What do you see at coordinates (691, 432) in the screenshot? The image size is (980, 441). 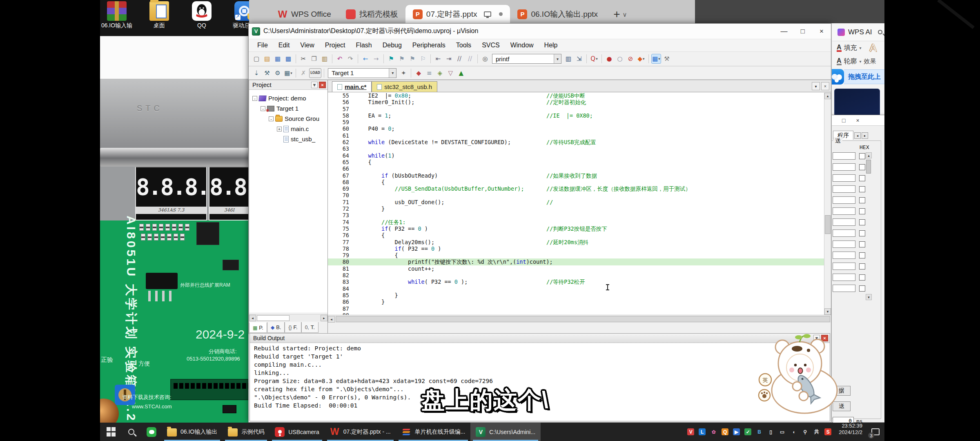 I see `tray-red-v-icon: V` at bounding box center [691, 432].